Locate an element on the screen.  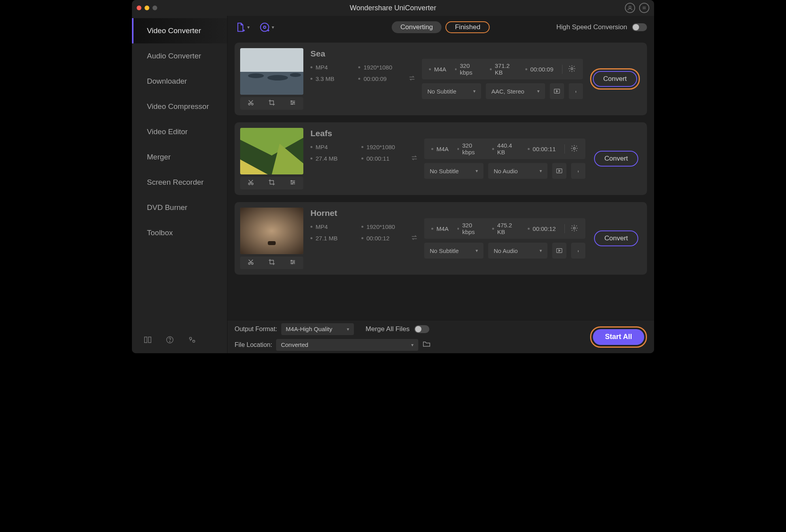
merge-toggle is located at coordinates (422, 329).